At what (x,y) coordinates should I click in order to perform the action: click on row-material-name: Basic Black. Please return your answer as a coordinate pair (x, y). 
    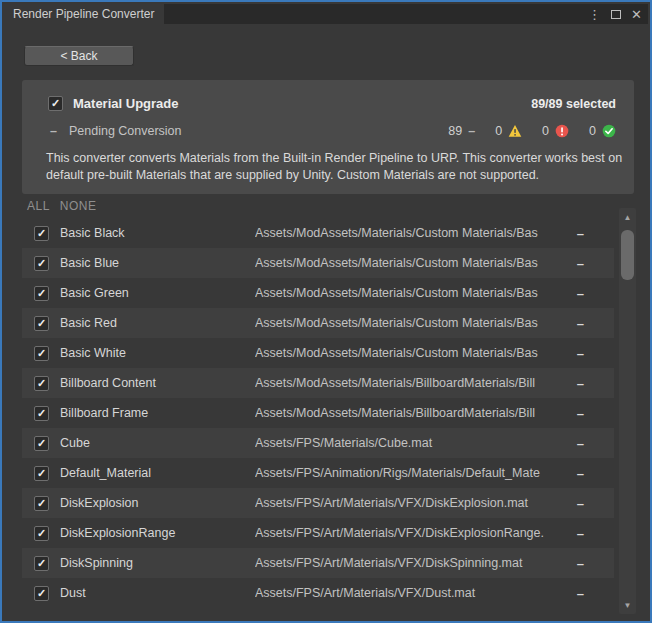
    Looking at the image, I should click on (158, 233).